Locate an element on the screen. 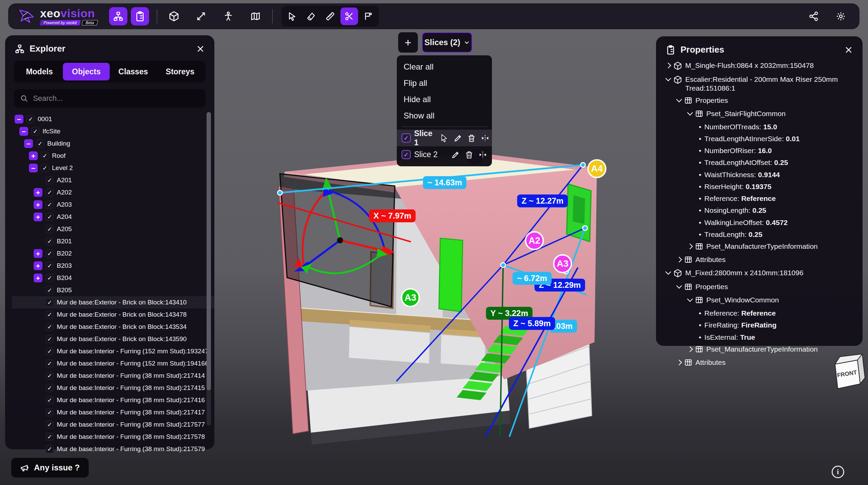 The height and width of the screenshot is (485, 868). property-row: •TreadLength: 0.25 is located at coordinates (760, 235).